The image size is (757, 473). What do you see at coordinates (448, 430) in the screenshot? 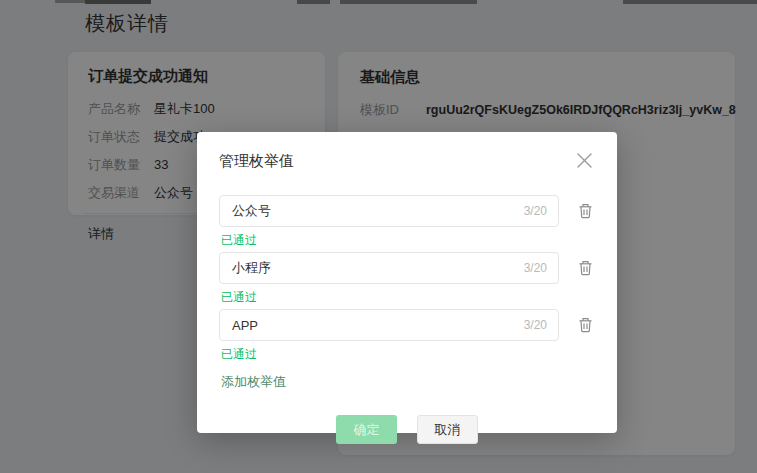
I see `cancel-button: 取消` at bounding box center [448, 430].